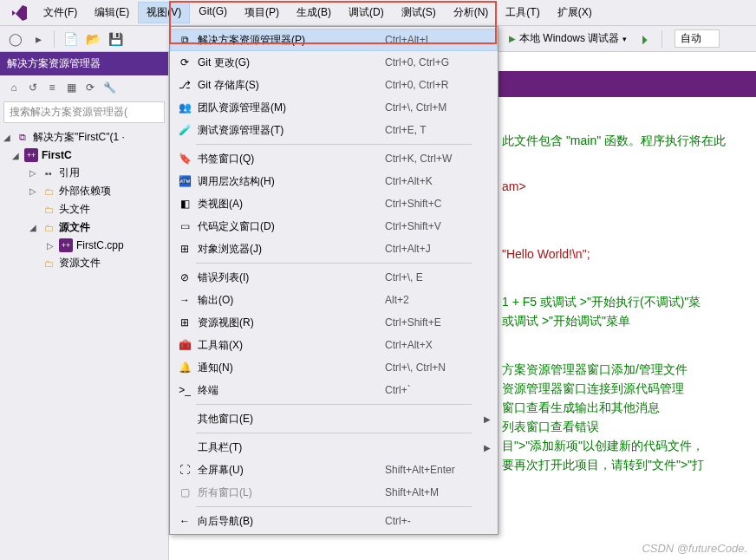 The image size is (756, 560). Describe the element at coordinates (366, 12) in the screenshot. I see `menu-调试: 调试(D)` at that location.